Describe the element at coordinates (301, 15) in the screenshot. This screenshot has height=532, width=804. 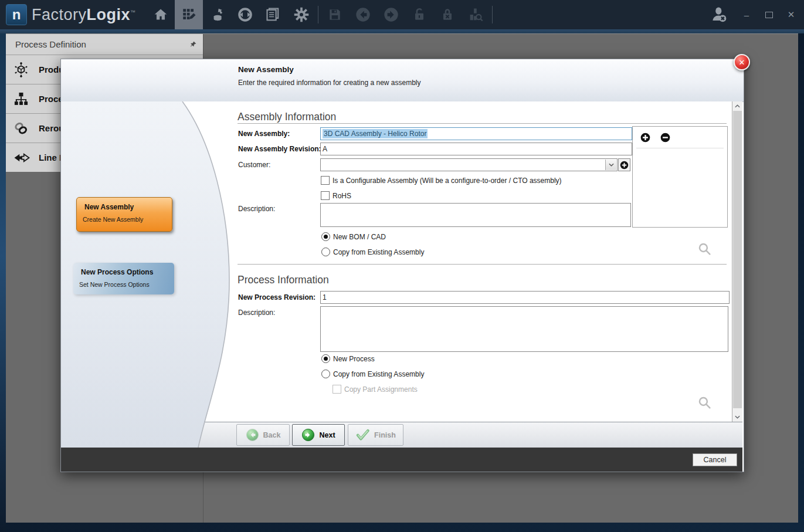
I see `settings-icon` at that location.